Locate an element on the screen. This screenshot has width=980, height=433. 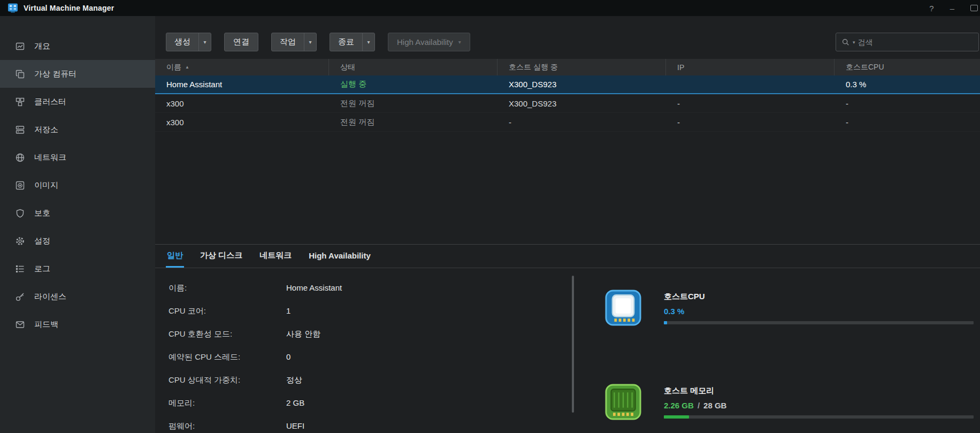
host-cpu-card: 호스트CPU 0.3 % is located at coordinates (788, 308).